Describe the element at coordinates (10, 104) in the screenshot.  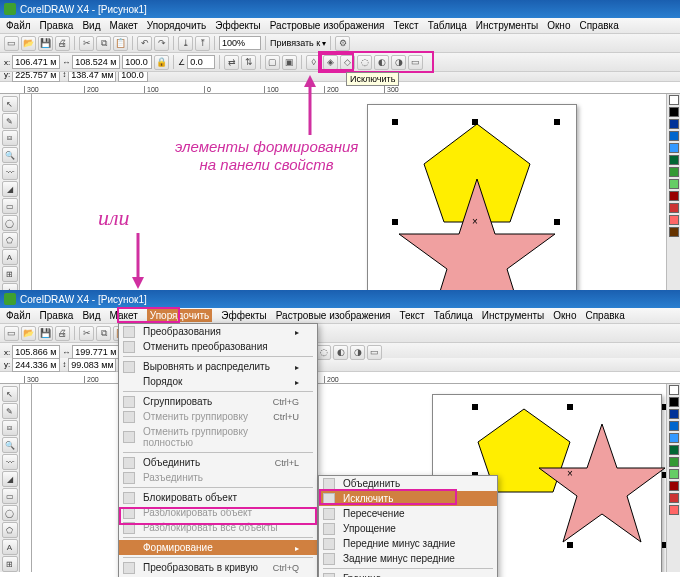
I see `pick-tool-icon: ↖` at that location.